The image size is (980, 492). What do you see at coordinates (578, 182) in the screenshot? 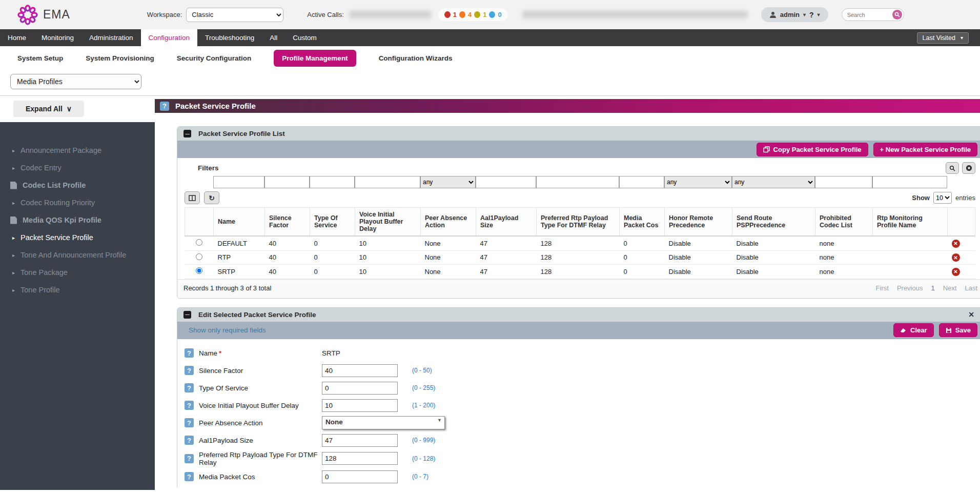
I see `filter-preferred-rtp-input` at bounding box center [578, 182].